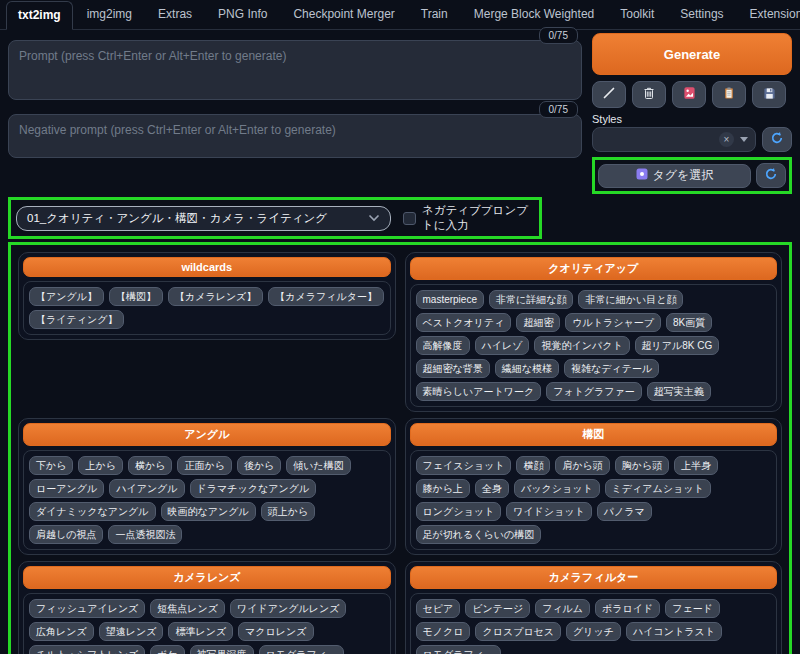 The image size is (800, 654). I want to click on tag-button: 視覚的インパクト, so click(582, 346).